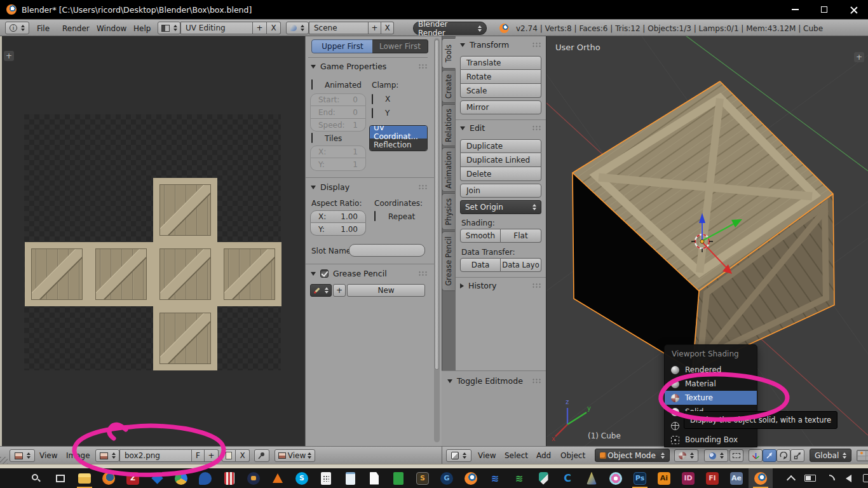  I want to click on manipulator-translate-toggle, so click(770, 456).